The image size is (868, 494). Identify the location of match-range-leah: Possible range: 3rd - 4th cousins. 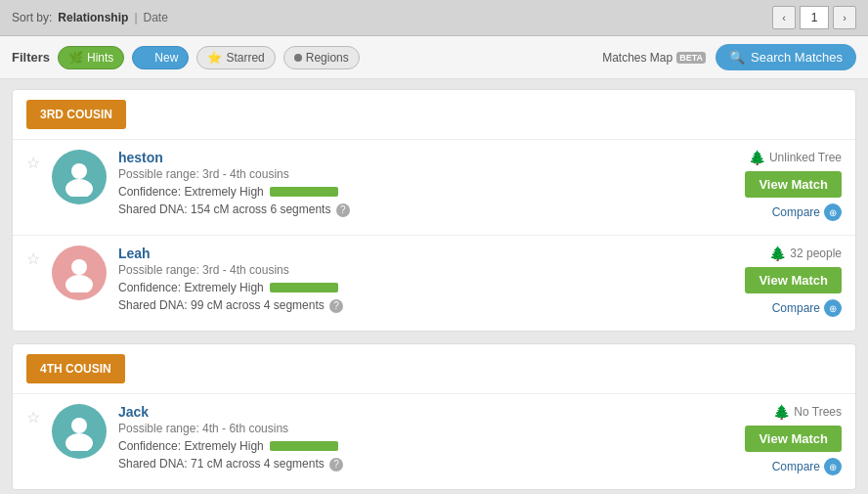
(426, 270).